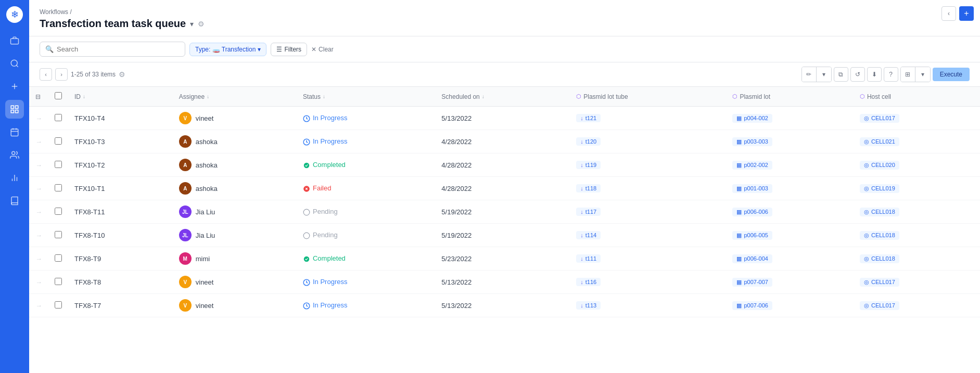 The width and height of the screenshot is (980, 373). What do you see at coordinates (289, 49) in the screenshot?
I see `filters-button: ☰ Filters` at bounding box center [289, 49].